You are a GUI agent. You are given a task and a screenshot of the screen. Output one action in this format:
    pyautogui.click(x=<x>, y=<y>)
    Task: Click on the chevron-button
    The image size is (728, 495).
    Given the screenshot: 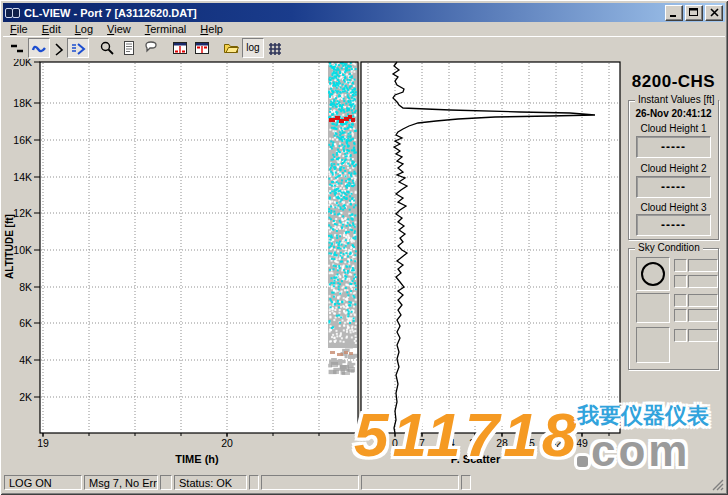 What is the action you would take?
    pyautogui.click(x=58, y=48)
    